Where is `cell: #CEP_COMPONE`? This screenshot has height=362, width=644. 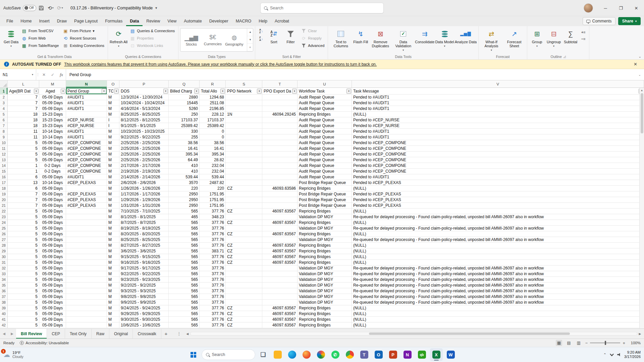 cell: #CEP_COMPONE is located at coordinates (87, 149).